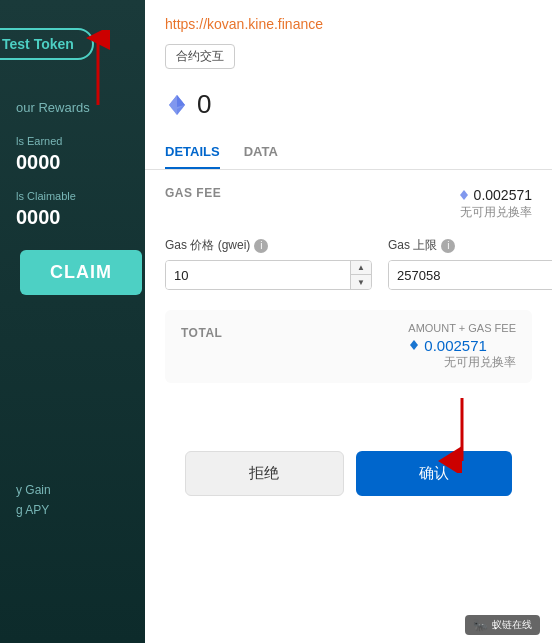  What do you see at coordinates (53, 172) in the screenshot?
I see `rewards-section: our Rewards ls Earned 0000 ls Claimable …` at bounding box center [53, 172].